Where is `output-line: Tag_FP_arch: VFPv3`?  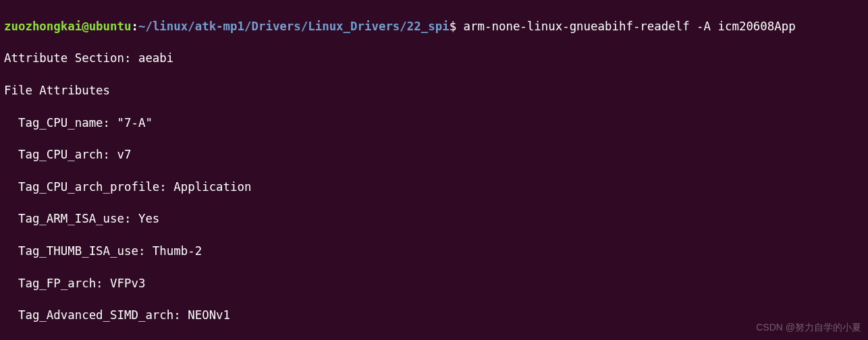 output-line: Tag_FP_arch: VFPv3 is located at coordinates (434, 284).